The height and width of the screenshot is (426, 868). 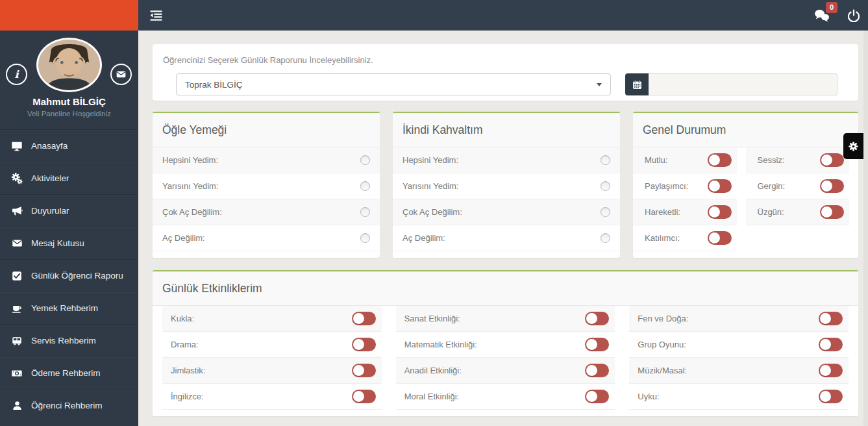 What do you see at coordinates (69, 405) in the screenshot?
I see `sidebar-item-ogrenci-rehberim: Öğrenci Rehberim` at bounding box center [69, 405].